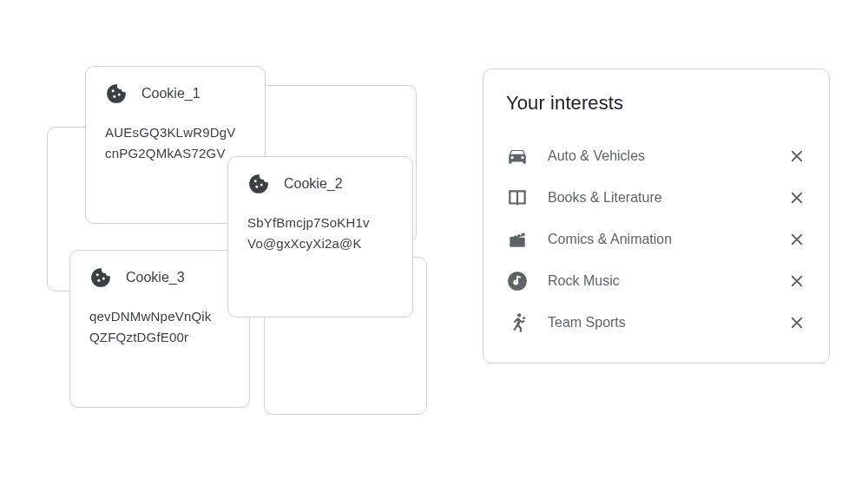 This screenshot has width=868, height=478. What do you see at coordinates (160, 329) in the screenshot?
I see `cookie-card-3: Cookie_3 qevDNMwNpeVnQik QZFQztDGfE00r` at bounding box center [160, 329].